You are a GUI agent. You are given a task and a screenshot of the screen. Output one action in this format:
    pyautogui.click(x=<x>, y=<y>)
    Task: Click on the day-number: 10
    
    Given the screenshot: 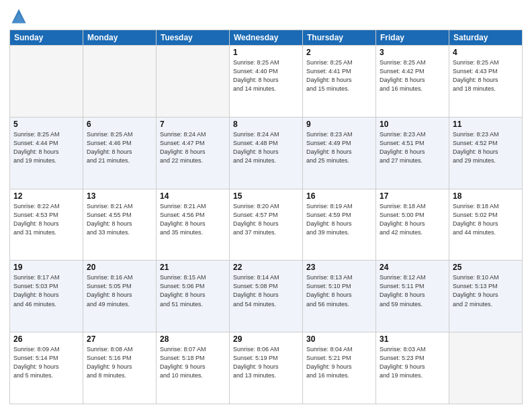 What is the action you would take?
    pyautogui.click(x=412, y=124)
    